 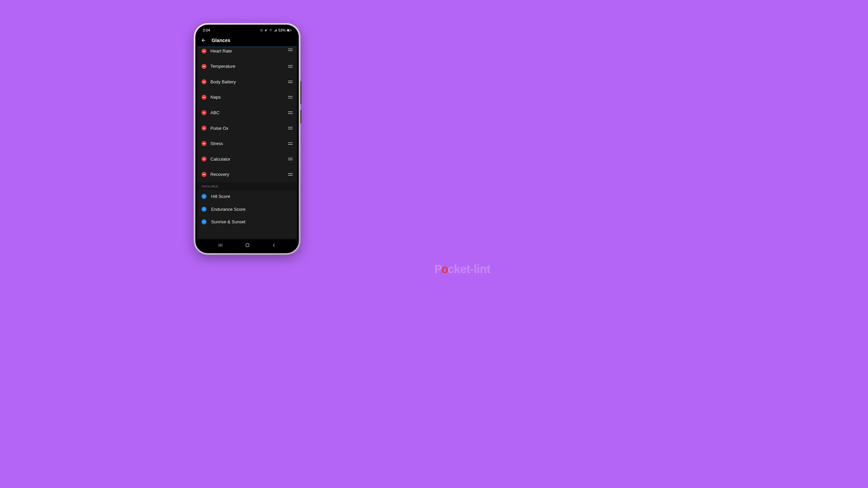 I want to click on glance-row-active: Pulse Ox, so click(x=247, y=128).